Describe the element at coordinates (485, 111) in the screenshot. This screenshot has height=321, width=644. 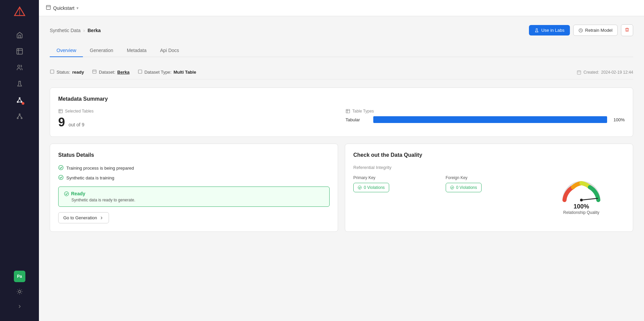
I see `table-types-label: Table Types` at that location.